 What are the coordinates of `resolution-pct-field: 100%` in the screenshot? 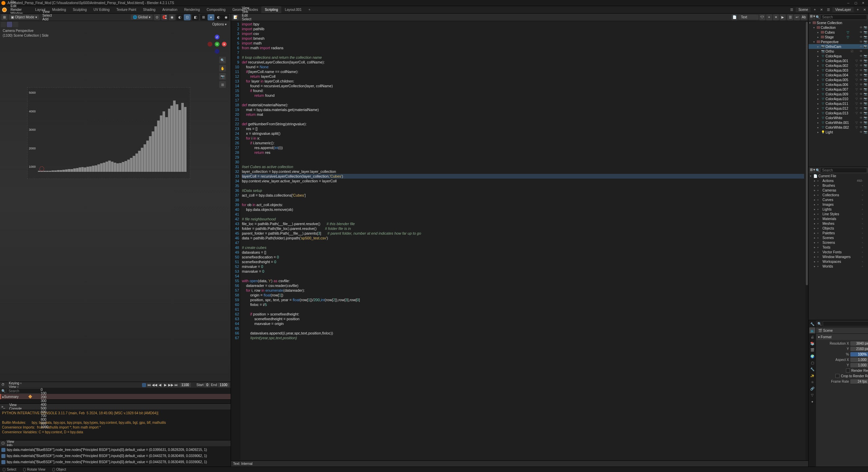 It's located at (859, 355).